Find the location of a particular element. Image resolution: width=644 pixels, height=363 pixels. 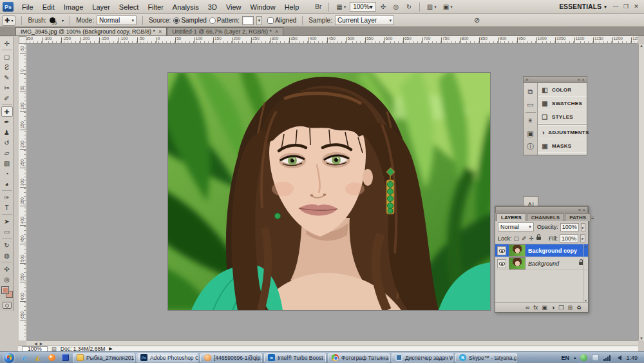

new-layer-icon: ⊞ is located at coordinates (570, 308).